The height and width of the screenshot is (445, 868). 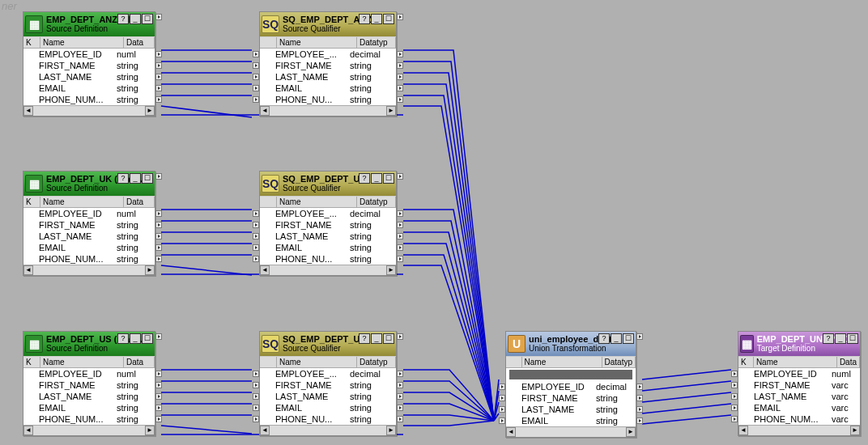 What do you see at coordinates (328, 64) in the screenshot?
I see `sq-emp-dept-anz: SQ SQ_EMP_DEPT_ANZ Source Qualifier ? _ …` at bounding box center [328, 64].